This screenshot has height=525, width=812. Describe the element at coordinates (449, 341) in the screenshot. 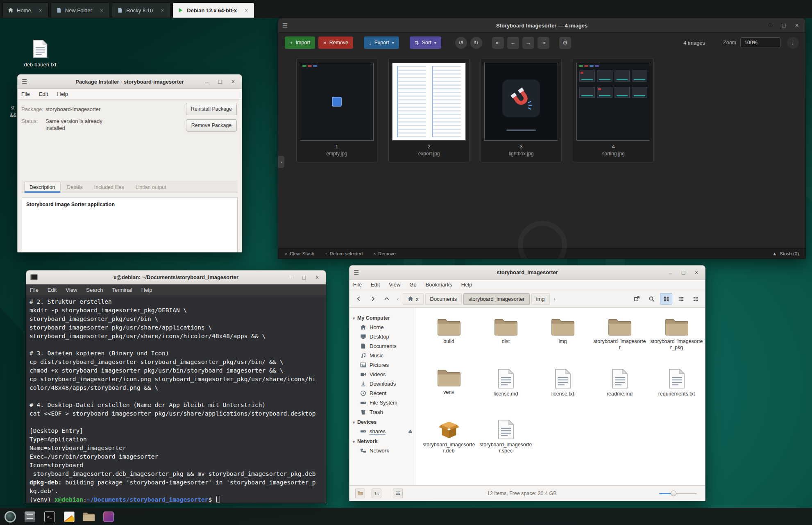

I see `file-item-build: build` at that location.